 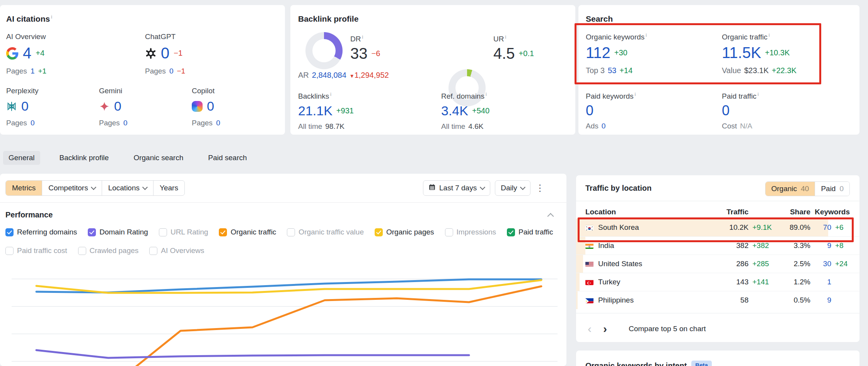 What do you see at coordinates (279, 232) in the screenshot?
I see `metric-toggles-row-1: Referring domains Domain Rating URL Rati…` at bounding box center [279, 232].